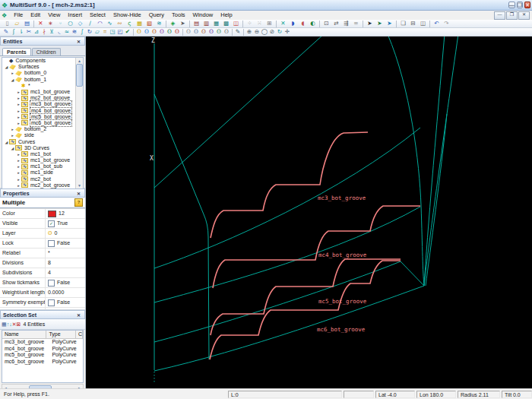 This screenshot has height=399, width=532. What do you see at coordinates (154, 32) in the screenshot?
I see `toolbar-icon-hide-selected: ʘ` at bounding box center [154, 32].